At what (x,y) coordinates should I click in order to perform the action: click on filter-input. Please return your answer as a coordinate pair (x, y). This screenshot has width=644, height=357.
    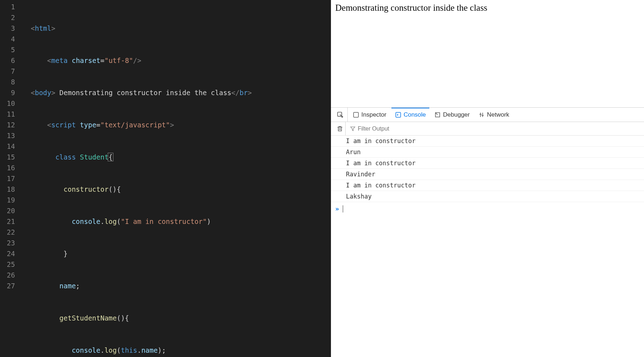
    Looking at the image, I should click on (499, 129).